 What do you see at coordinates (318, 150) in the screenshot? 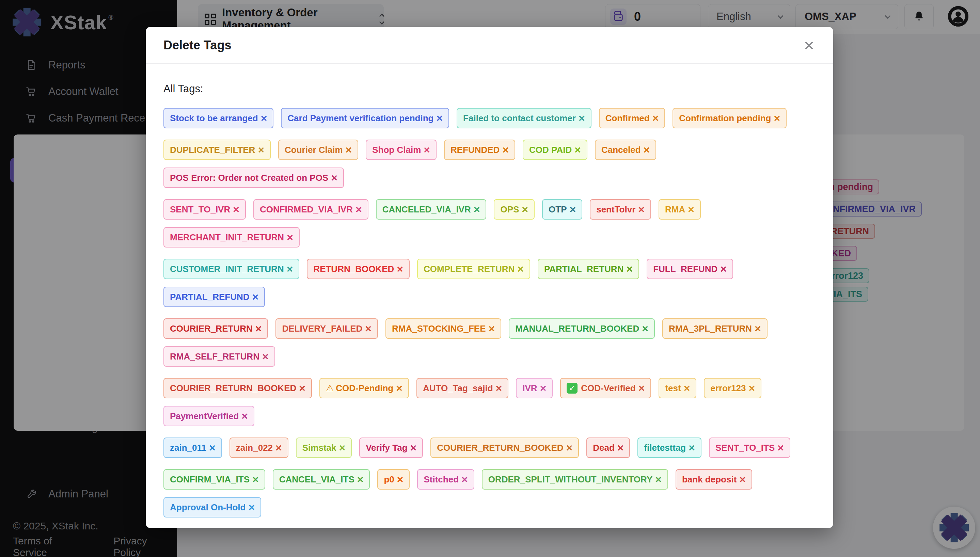
I see `tag-chip: Courier Claim×` at bounding box center [318, 150].